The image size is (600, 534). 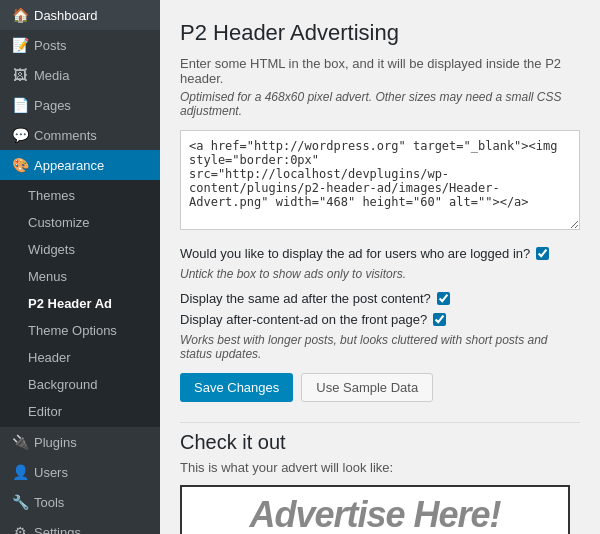 What do you see at coordinates (440, 320) in the screenshot?
I see `checkbox-front-page` at bounding box center [440, 320].